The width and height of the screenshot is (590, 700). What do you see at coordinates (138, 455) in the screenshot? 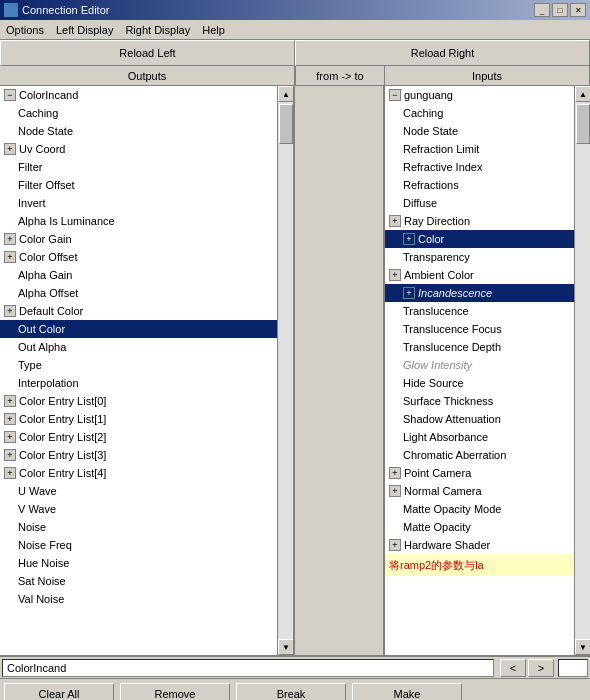
I see `list-item: + Color Entry List[3]` at bounding box center [138, 455].